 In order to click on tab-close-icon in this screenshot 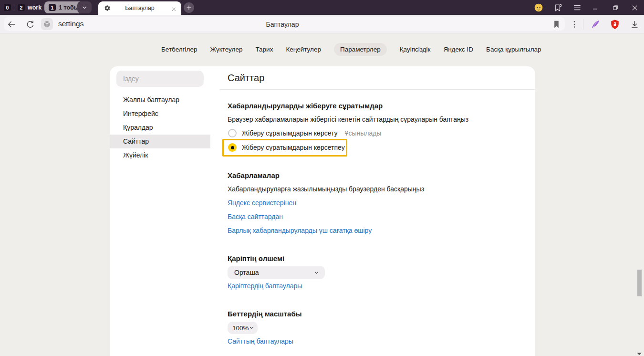, I will do `click(174, 10)`.